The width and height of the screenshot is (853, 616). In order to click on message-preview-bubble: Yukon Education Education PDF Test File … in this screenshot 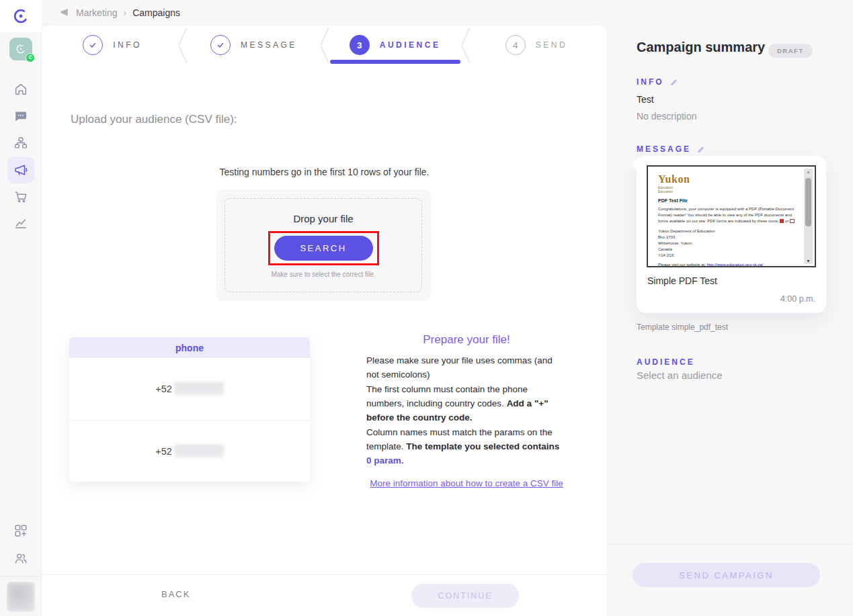, I will do `click(731, 234)`.